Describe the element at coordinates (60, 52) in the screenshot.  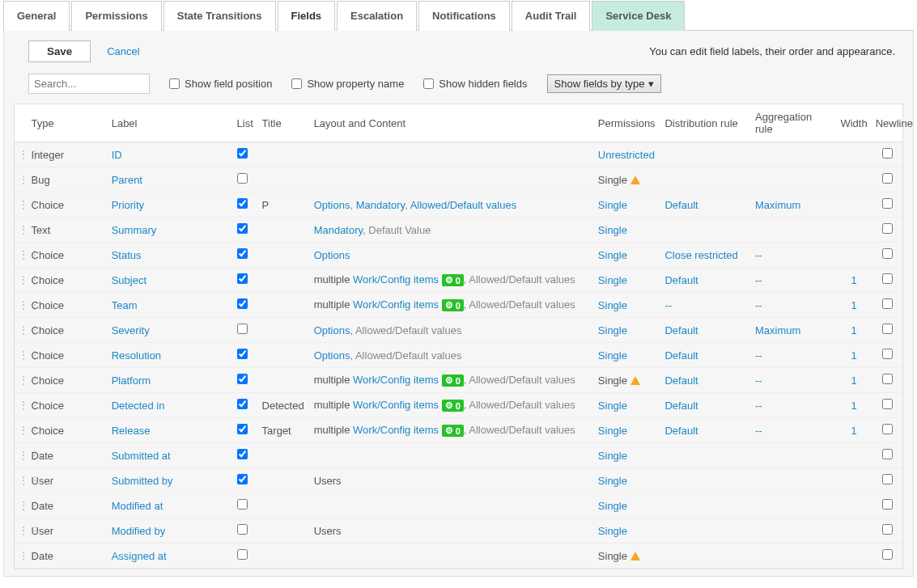
I see `save-button: Save` at that location.